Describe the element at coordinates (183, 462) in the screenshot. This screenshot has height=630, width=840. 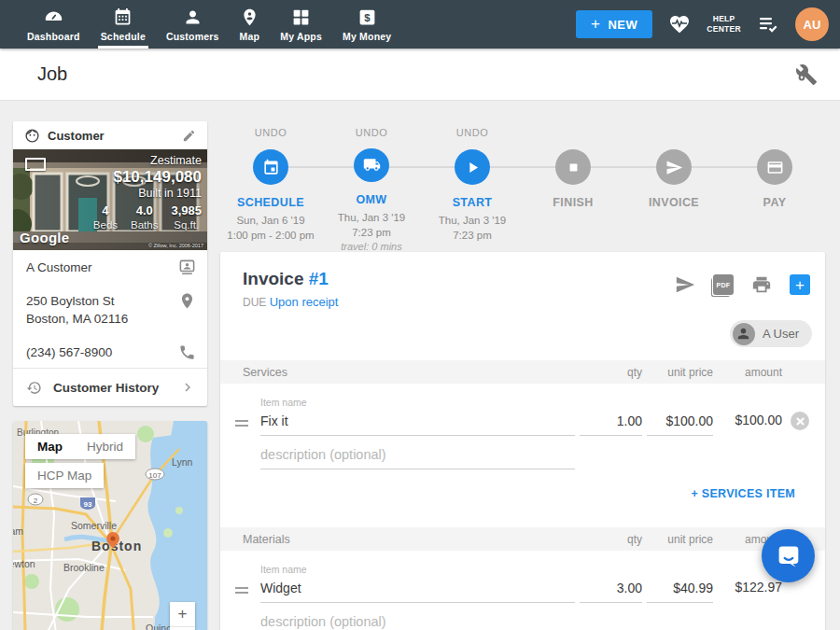
I see `map-label-lynn: Lynn` at that location.